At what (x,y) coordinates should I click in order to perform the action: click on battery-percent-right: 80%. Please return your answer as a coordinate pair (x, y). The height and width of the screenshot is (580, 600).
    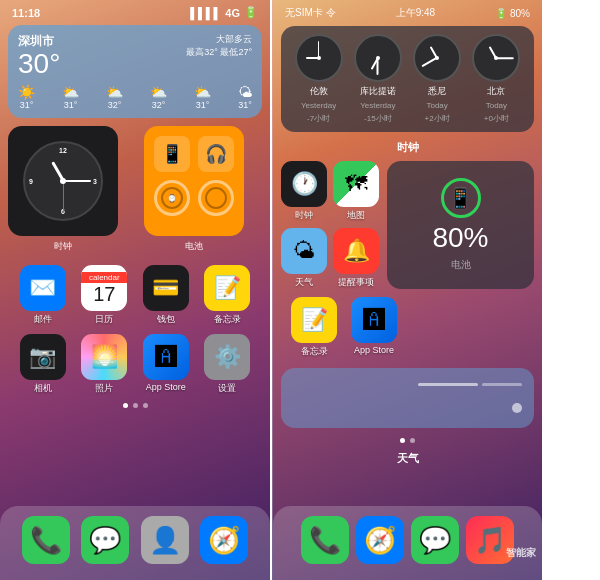
    Looking at the image, I should click on (460, 238).